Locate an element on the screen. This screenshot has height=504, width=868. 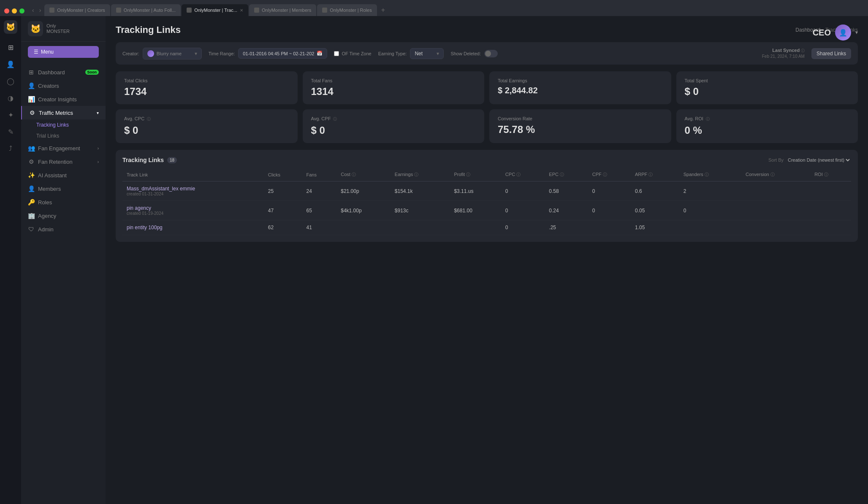
stats-row-1: Total Clicks 1734 Total Fans 1314 Total … is located at coordinates (487, 88).